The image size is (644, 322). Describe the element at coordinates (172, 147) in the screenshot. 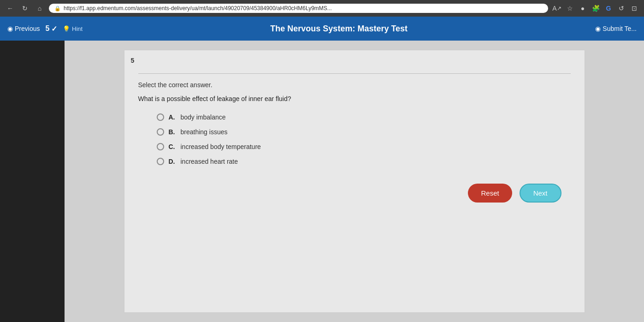

I see `option-c-letter: C.` at that location.